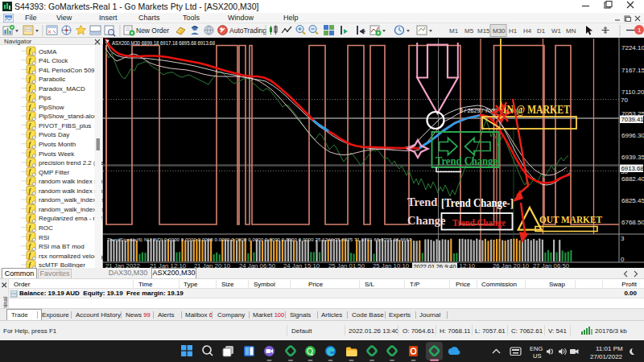  I want to click on svg-text: AutoTrading, so click(248, 31).